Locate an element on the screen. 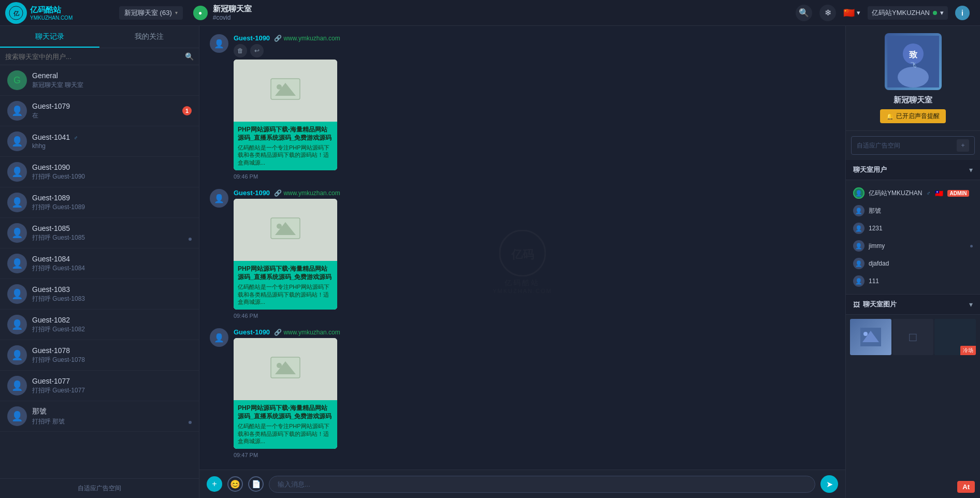 The height and width of the screenshot is (498, 980). list-item: 👤 Guest-1085 打招呼 Guest-1085 is located at coordinates (99, 233).